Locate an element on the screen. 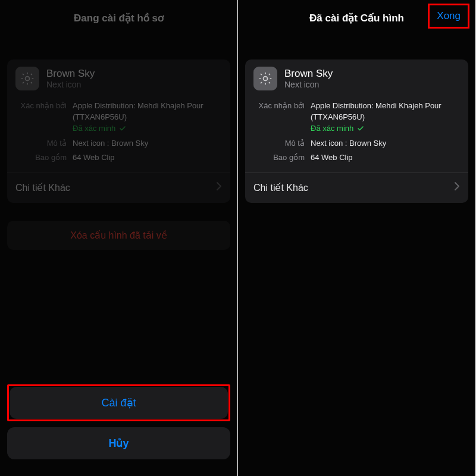 The image size is (476, 476). nav-bar: Đang cài đặt hồ sơ is located at coordinates (119, 18).